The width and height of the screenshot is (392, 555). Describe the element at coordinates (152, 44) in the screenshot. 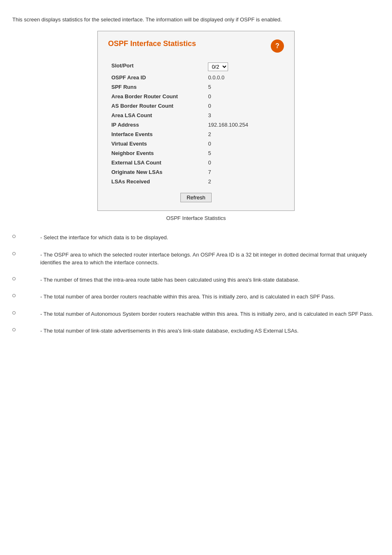

I see `card-title: OSPF Interface Statistics` at that location.